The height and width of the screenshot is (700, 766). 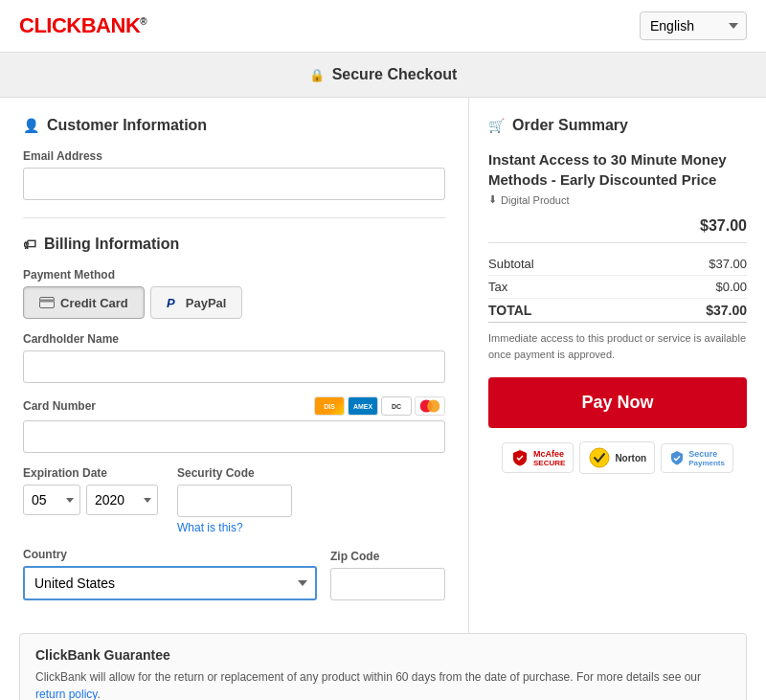 I want to click on zip-label: Zip Code, so click(x=388, y=556).